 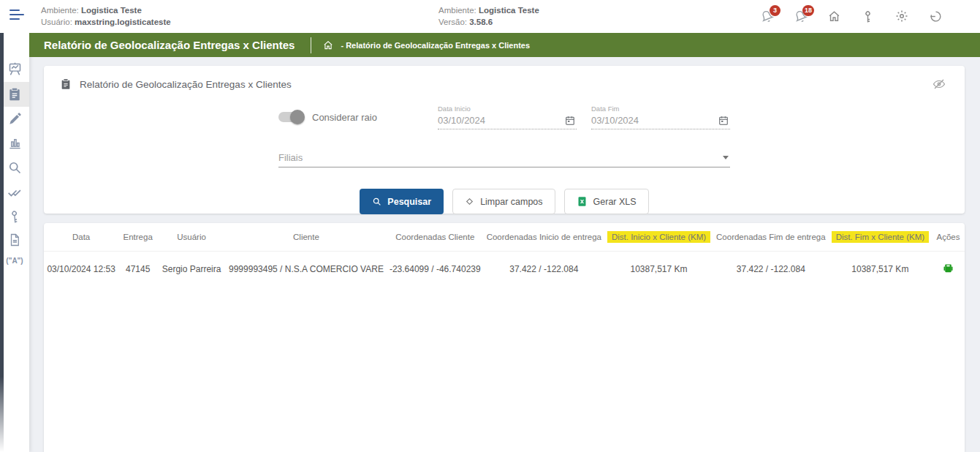 I want to click on sidebar-item-access, so click(x=15, y=216).